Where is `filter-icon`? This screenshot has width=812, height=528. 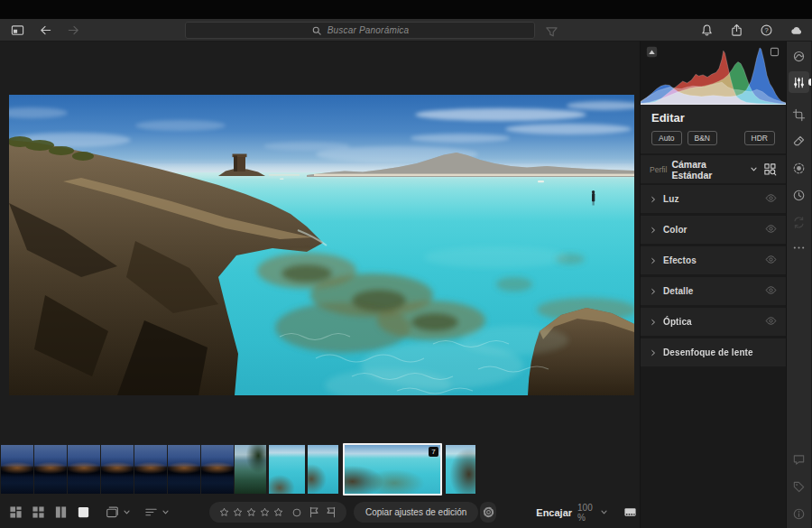 filter-icon is located at coordinates (551, 32).